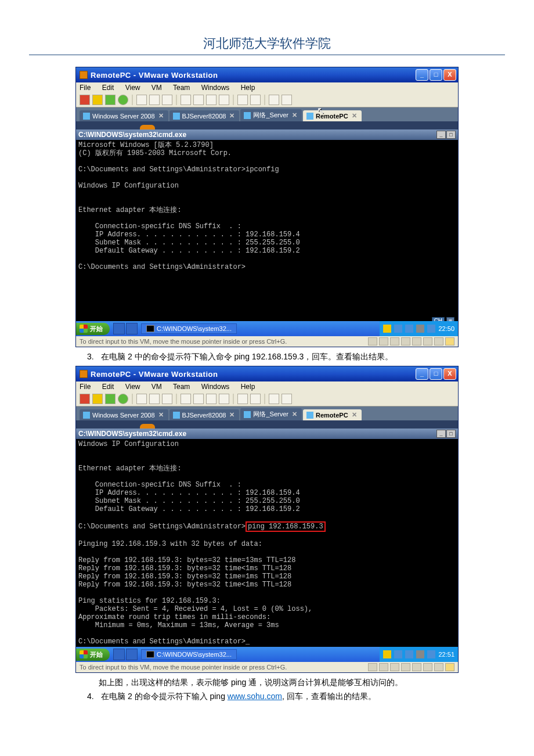 The width and height of the screenshot is (534, 756). What do you see at coordinates (446, 329) in the screenshot?
I see `tray-clock: 22:50` at bounding box center [446, 329].